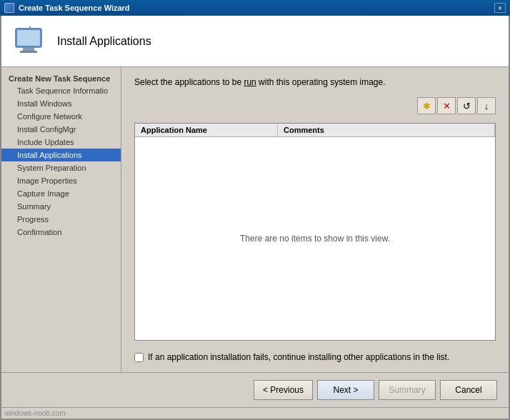 Image resolution: width=510 pixels, height=420 pixels. Describe the element at coordinates (255, 41) in the screenshot. I see `wizard-header: Install Applications` at that location.